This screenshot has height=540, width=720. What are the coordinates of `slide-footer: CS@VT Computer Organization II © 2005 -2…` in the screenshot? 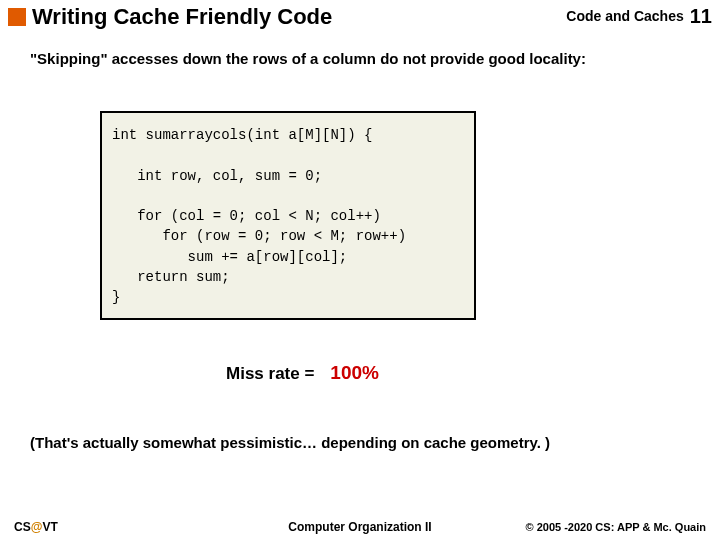 It's located at (360, 527).